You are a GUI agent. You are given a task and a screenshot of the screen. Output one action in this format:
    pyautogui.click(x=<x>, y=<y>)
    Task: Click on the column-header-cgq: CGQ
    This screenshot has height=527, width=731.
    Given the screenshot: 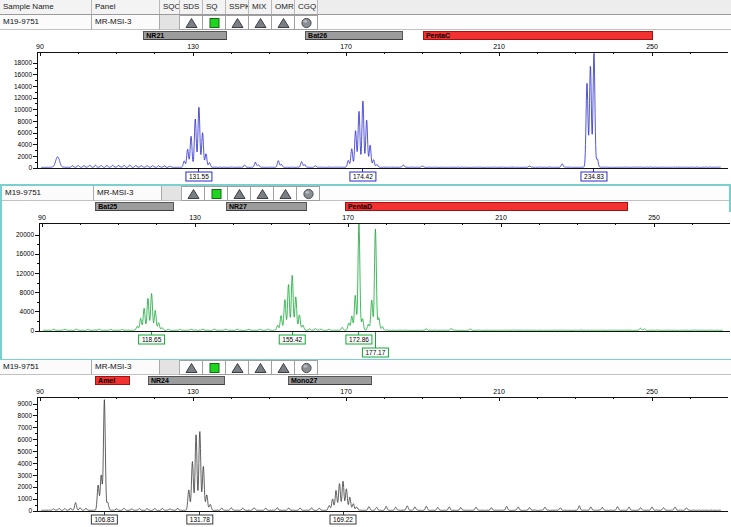 What is the action you would take?
    pyautogui.click(x=306, y=7)
    